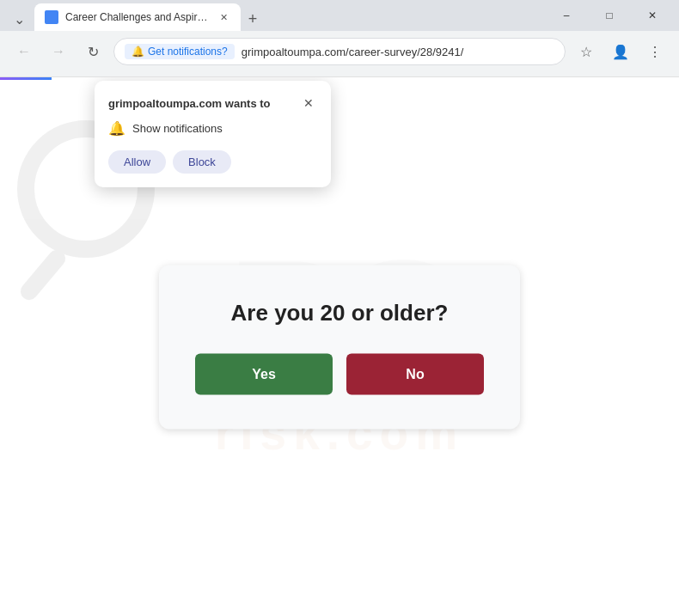 Image resolution: width=679 pixels, height=616 pixels. Describe the element at coordinates (586, 52) in the screenshot. I see `bookmark-button: ☆` at that location.